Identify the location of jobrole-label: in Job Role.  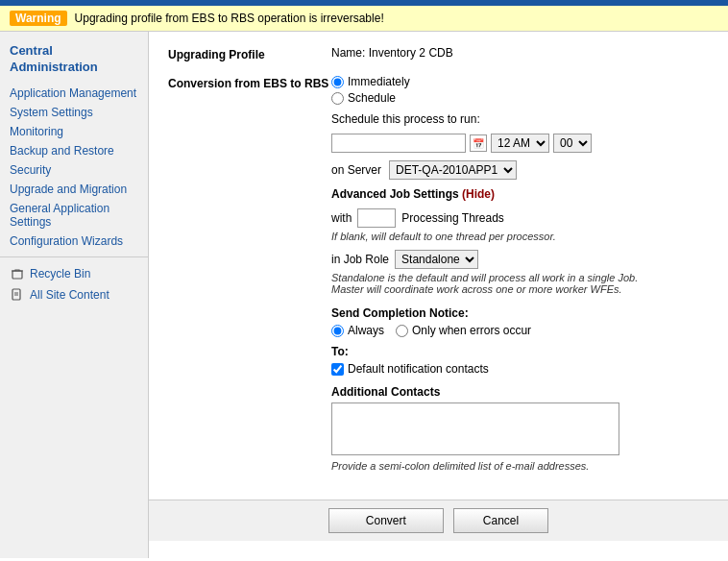
(360, 259).